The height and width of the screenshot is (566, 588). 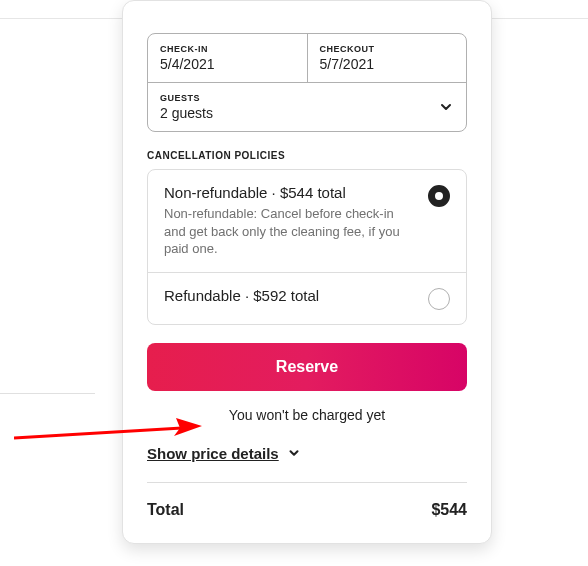 What do you see at coordinates (307, 247) in the screenshot?
I see `cancellation-policies: Non-refundable · $544 total Non-refundab…` at bounding box center [307, 247].